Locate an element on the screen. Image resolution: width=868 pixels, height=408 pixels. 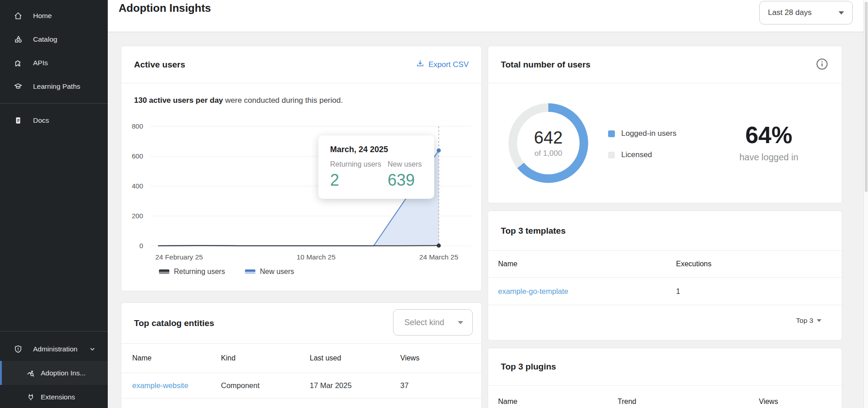
top-templates-card: Top 3 templates Name Executions example-… is located at coordinates (665, 275).